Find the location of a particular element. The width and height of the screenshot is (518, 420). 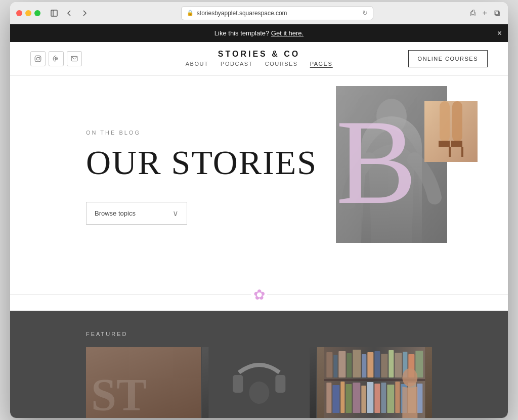

site-nav: ABOUT PODCAST COURSES PAGES is located at coordinates (259, 64).